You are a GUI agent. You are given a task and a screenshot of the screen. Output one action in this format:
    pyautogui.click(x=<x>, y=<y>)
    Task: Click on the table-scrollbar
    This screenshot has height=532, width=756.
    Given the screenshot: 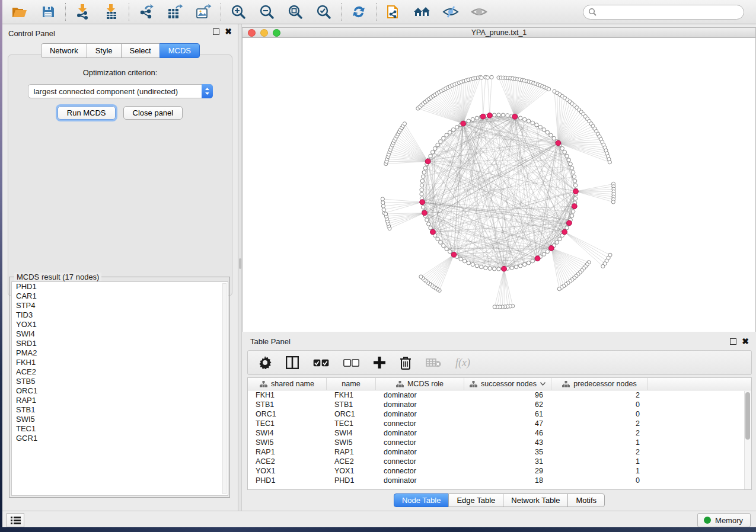 What is the action you would take?
    pyautogui.click(x=747, y=440)
    